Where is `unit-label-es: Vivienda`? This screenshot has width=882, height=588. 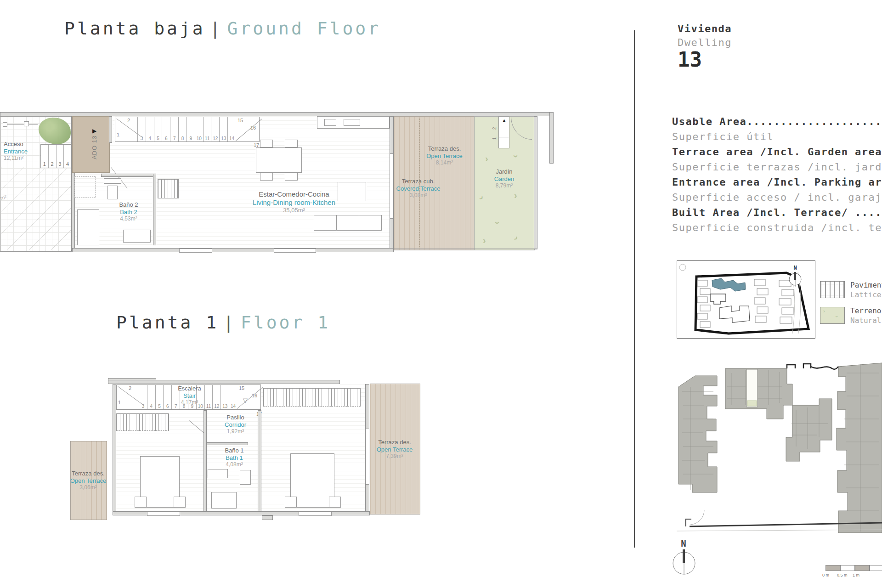
unit-label-es: Vivienda is located at coordinates (705, 28).